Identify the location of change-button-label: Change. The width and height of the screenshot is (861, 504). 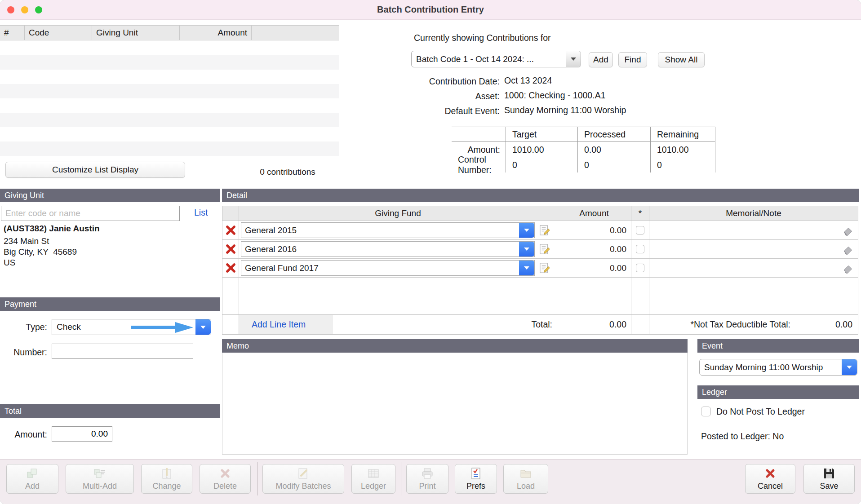
(166, 486).